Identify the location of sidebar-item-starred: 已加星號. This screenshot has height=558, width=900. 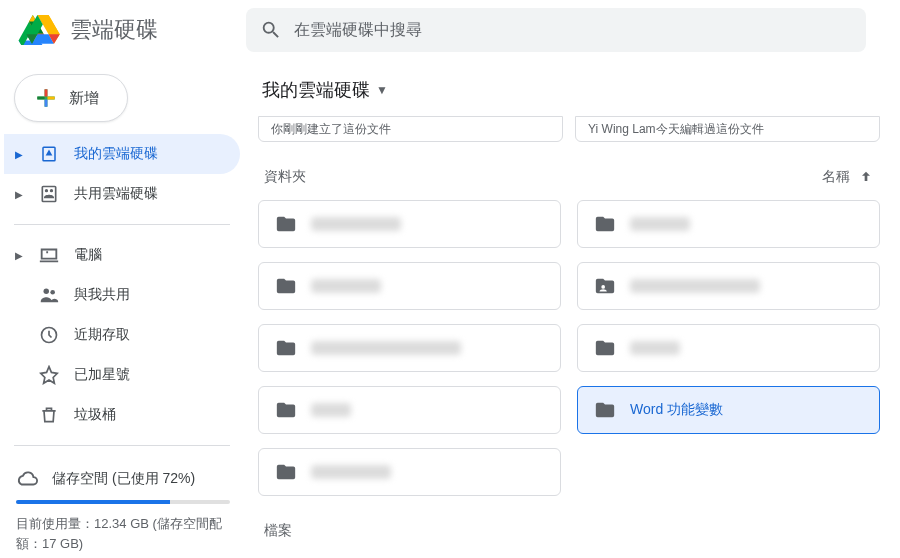
(122, 375).